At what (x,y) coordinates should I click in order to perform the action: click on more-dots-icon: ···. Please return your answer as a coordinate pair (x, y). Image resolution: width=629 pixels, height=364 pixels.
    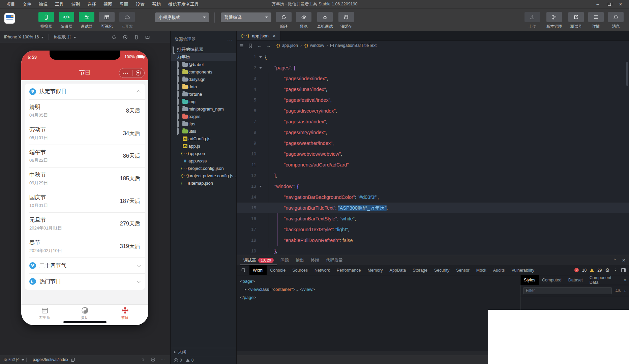
    Looking at the image, I should click on (163, 360).